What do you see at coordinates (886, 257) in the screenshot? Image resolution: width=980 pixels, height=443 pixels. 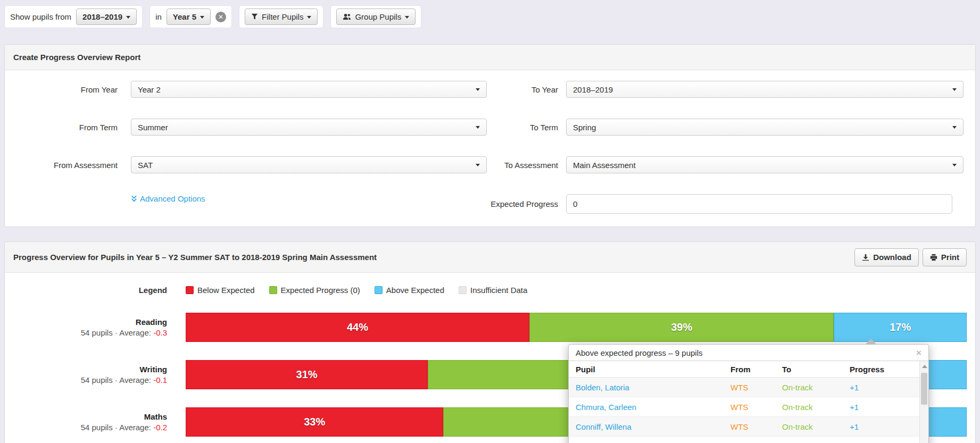 I see `download-button: Download` at bounding box center [886, 257].